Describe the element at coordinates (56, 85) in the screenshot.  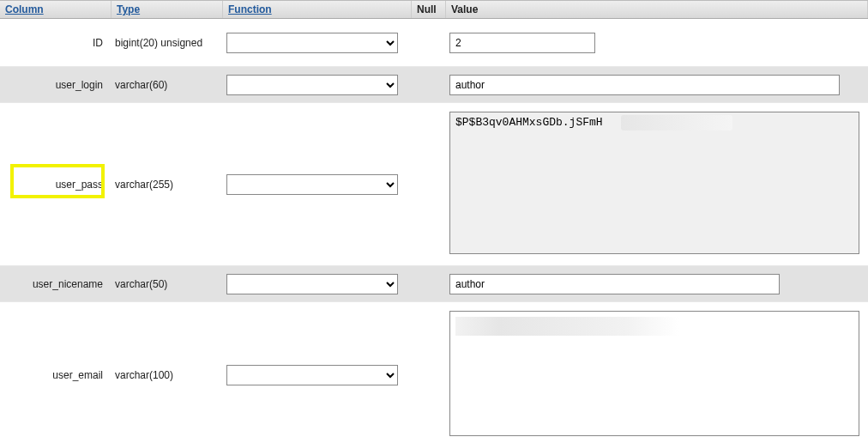
I see `column-name: user_login` at that location.